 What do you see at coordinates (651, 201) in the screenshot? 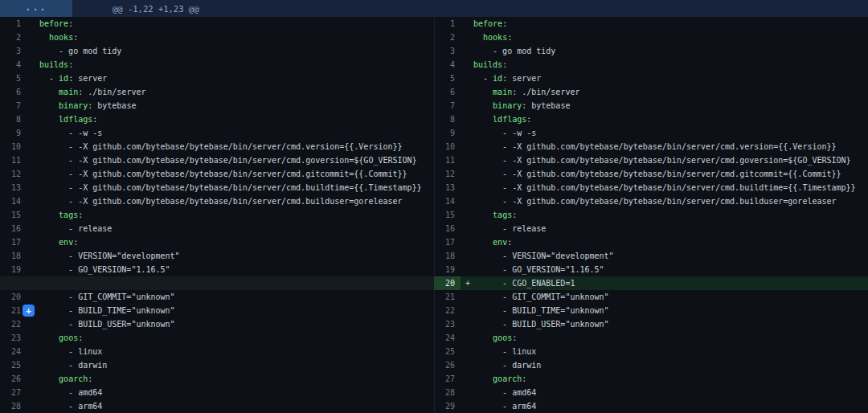
I see `diff-row: 14 - -X github.com/bytebase/bytebase/bin…` at bounding box center [651, 201].